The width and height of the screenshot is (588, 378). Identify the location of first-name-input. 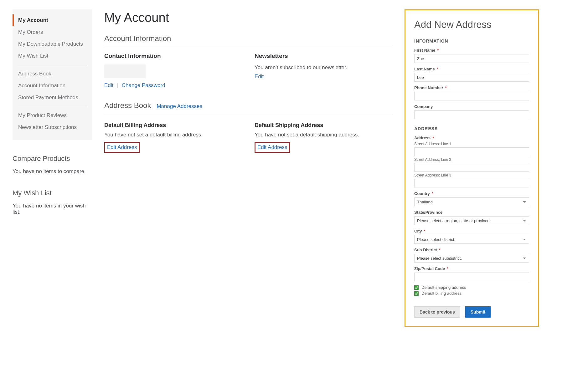
(472, 59).